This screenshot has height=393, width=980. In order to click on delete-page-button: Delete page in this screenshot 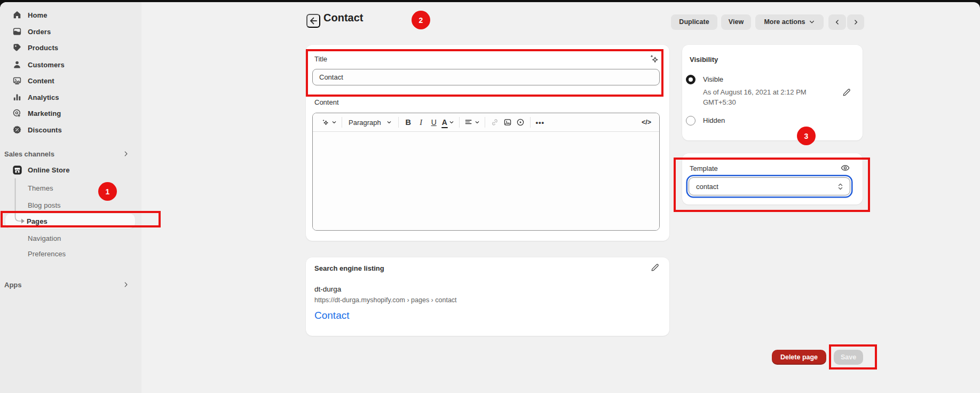, I will do `click(799, 357)`.